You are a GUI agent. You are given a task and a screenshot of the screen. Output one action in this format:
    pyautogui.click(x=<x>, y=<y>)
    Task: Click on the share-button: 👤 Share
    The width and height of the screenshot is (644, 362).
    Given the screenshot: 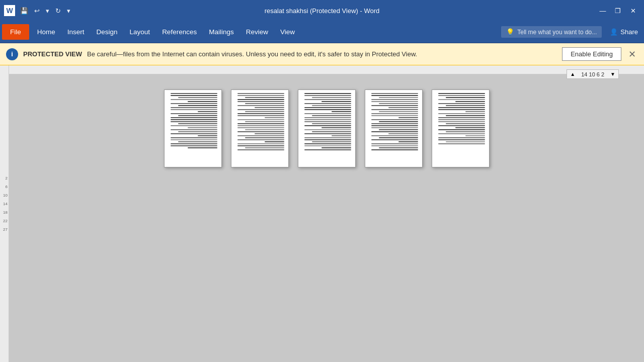 What is the action you would take?
    pyautogui.click(x=624, y=32)
    